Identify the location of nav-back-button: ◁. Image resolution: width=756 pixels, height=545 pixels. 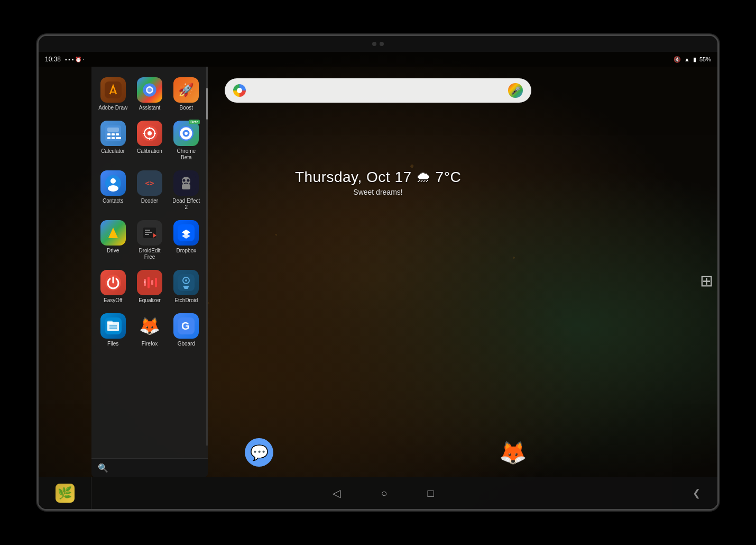
(336, 493).